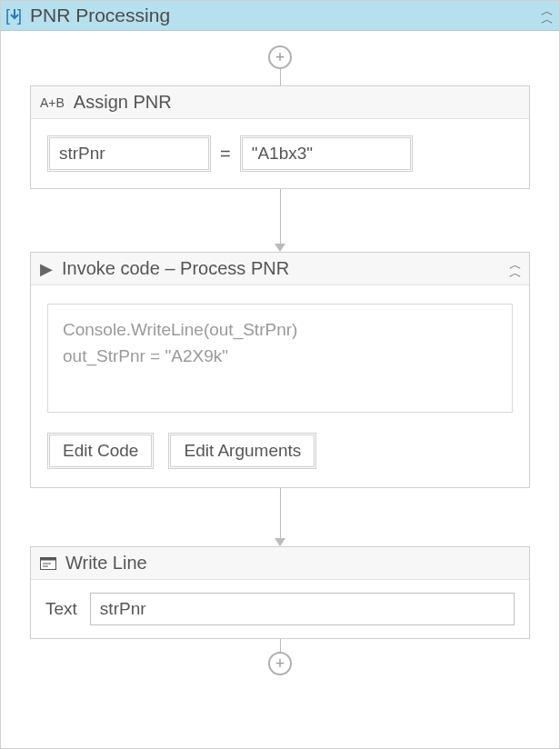 The width and height of the screenshot is (560, 749). I want to click on writeline-text-input: strPnr, so click(302, 609).